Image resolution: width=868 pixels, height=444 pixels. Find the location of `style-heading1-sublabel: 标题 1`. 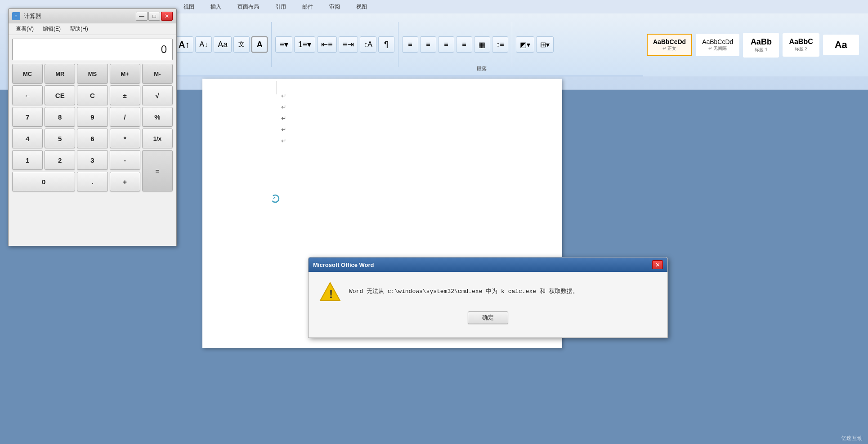

style-heading1-sublabel: 标题 1 is located at coordinates (761, 50).